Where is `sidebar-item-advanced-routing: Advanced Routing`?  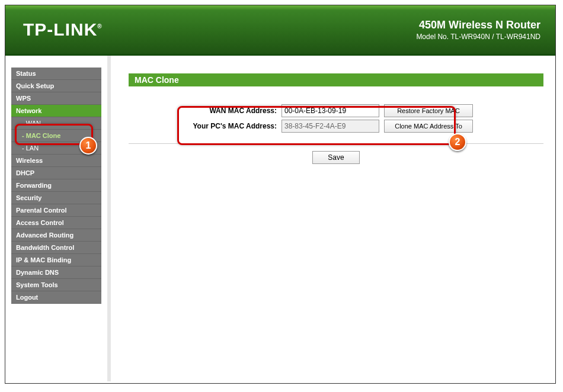 sidebar-item-advanced-routing: Advanced Routing is located at coordinates (56, 236).